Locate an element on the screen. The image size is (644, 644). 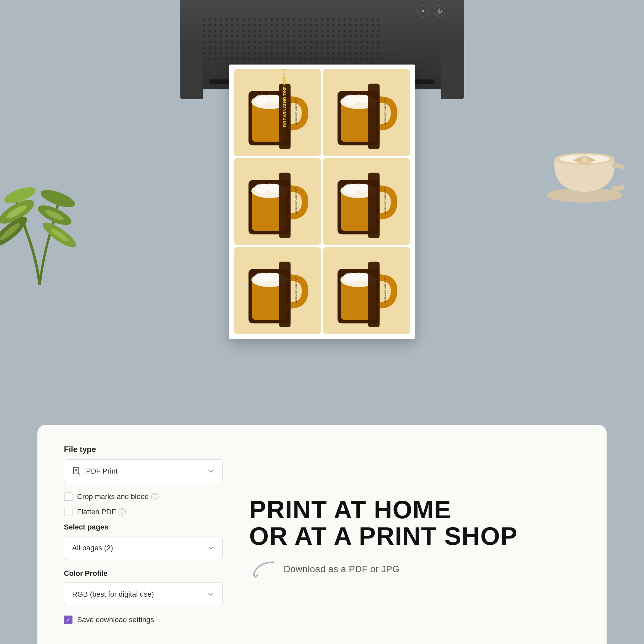
flatten-pdf-row: Flatten PDF ⓘ is located at coordinates (143, 512).